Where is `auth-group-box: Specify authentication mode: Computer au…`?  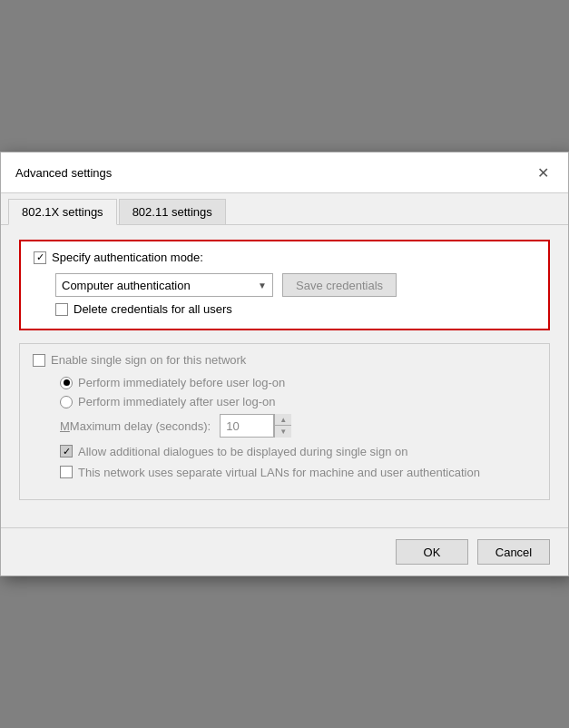
auth-group-box: Specify authentication mode: Computer au… is located at coordinates (285, 285).